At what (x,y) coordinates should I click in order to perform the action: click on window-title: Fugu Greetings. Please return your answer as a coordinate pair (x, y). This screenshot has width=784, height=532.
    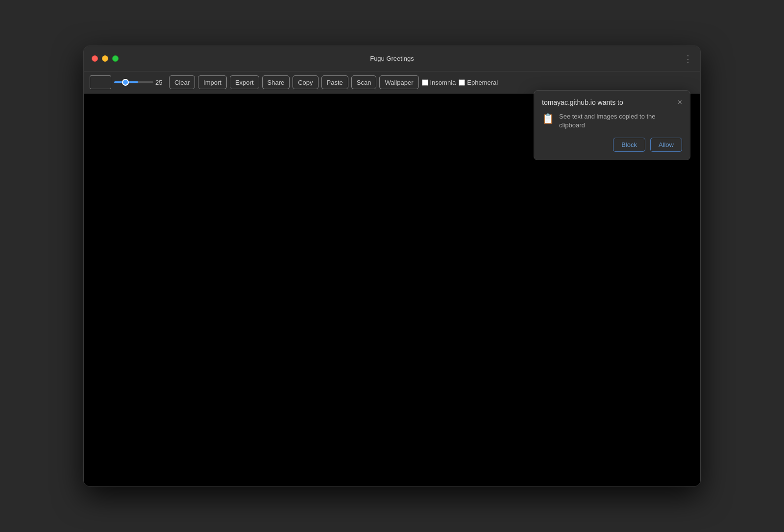
    Looking at the image, I should click on (392, 59).